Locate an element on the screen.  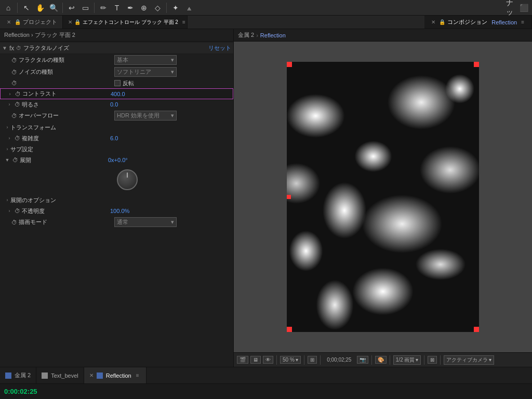
blend-mode-dropdown: 通常 ▾ is located at coordinates (145, 222).